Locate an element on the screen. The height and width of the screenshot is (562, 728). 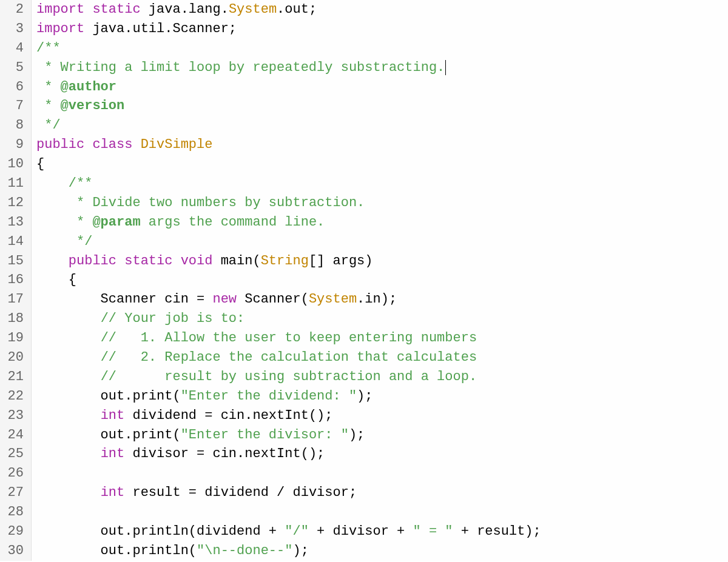
line-number: 17 is located at coordinates (15, 299).